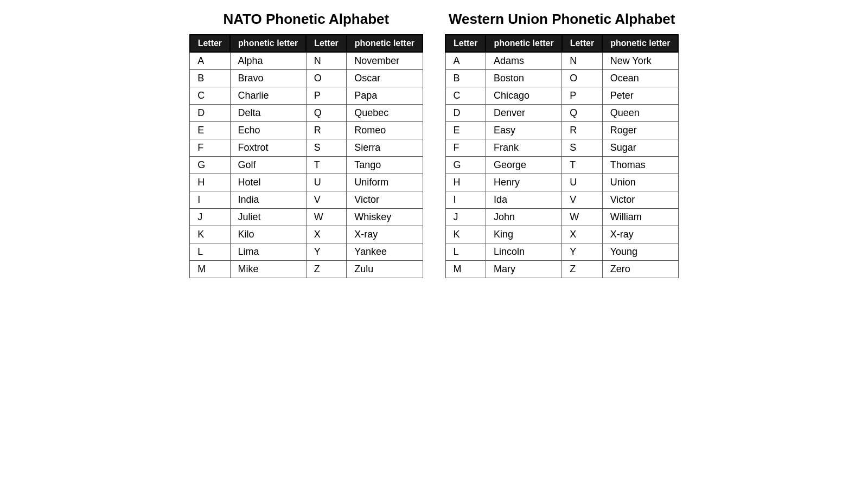 This screenshot has width=868, height=488. Describe the element at coordinates (306, 43) in the screenshot. I see `nato-header-row: Letter phonetic letter Letter phonetic l…` at that location.